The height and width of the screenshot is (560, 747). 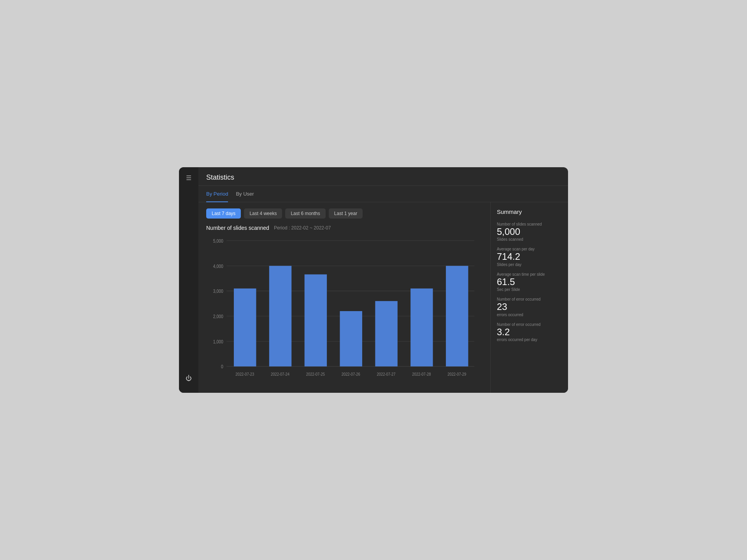 What do you see at coordinates (529, 240) in the screenshot?
I see `summary-sublabel-0: Slides scanned` at bounding box center [529, 240].